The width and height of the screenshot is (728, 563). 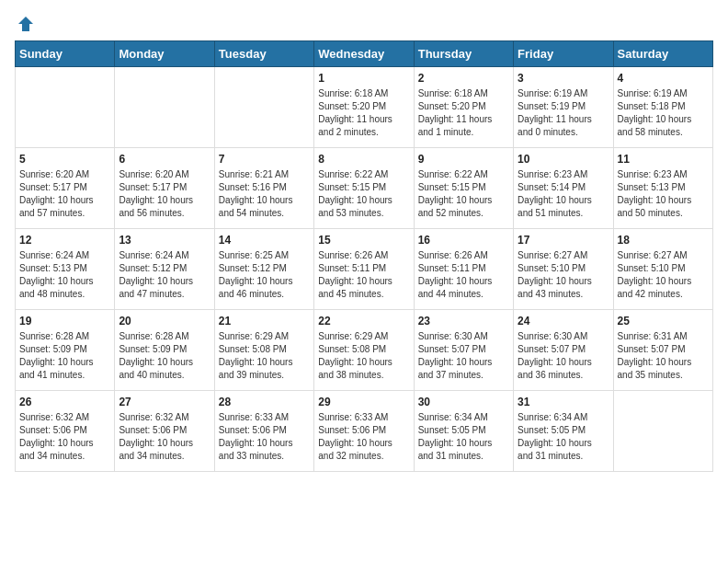 I want to click on calendar-cell: 4Sunrise: 6:19 AMSunset: 5:18 PMDaylight…, so click(x=663, y=108).